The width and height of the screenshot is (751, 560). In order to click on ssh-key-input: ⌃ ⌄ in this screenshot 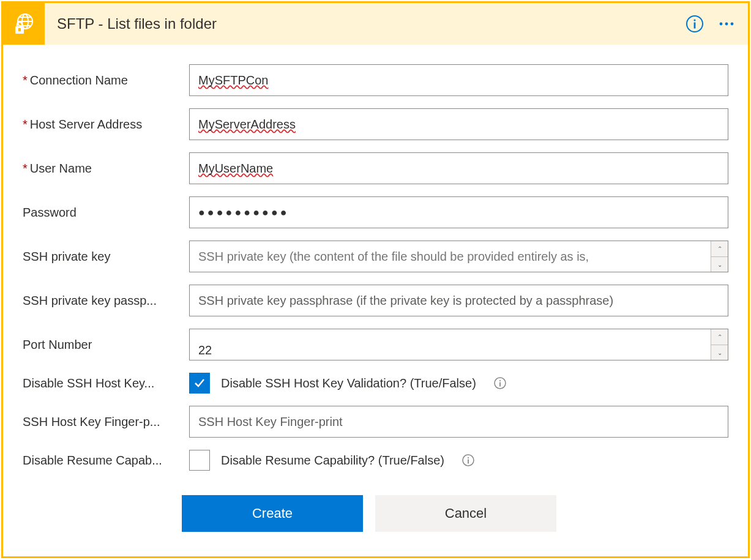, I will do `click(459, 256)`.